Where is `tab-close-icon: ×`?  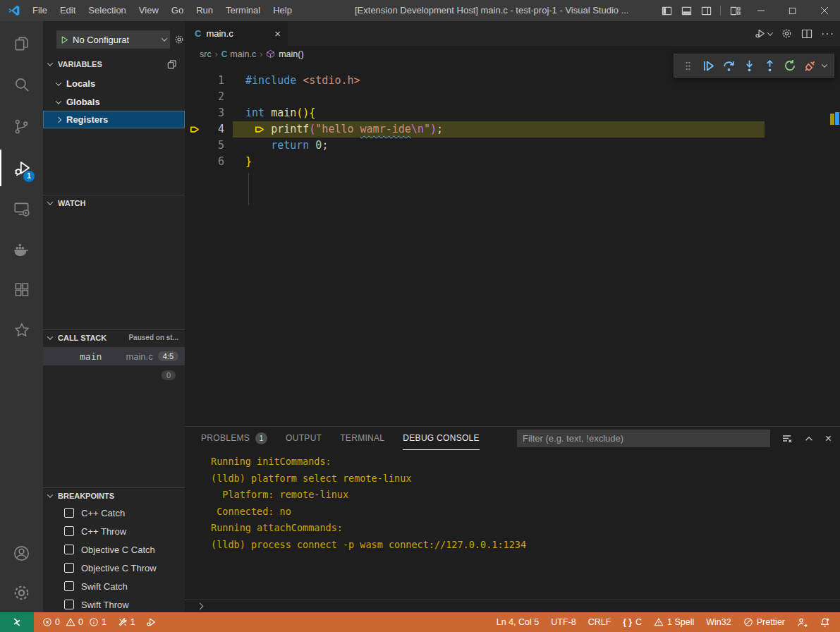 tab-close-icon: × is located at coordinates (278, 34).